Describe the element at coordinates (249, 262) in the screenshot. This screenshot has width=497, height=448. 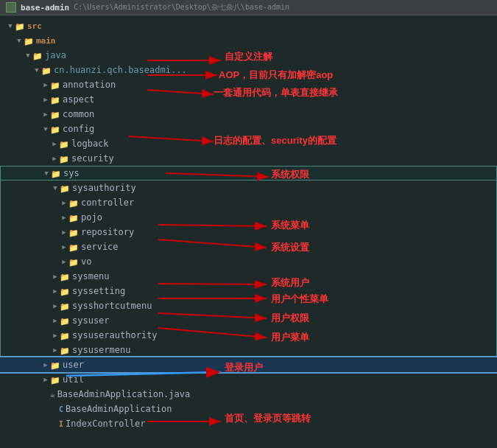
I see `tree-item-vo: ▶ vo` at that location.